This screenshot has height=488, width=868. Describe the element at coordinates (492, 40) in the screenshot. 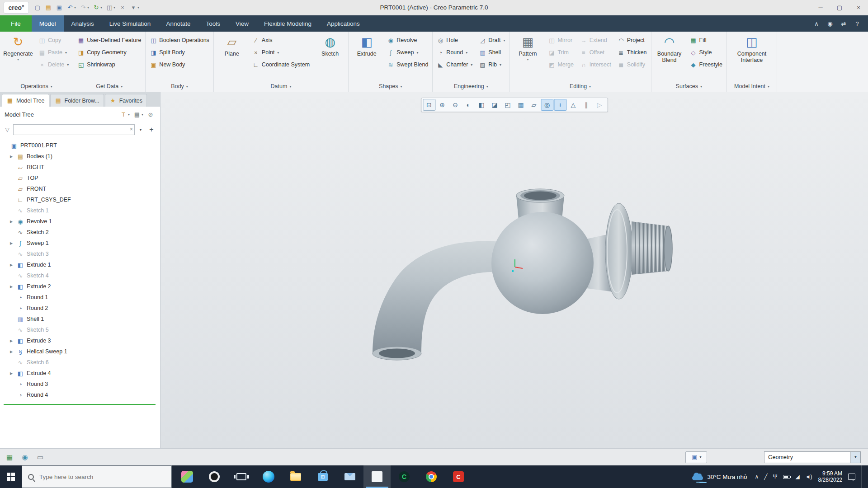

I see `draft-button: ◿Draft▾` at that location.